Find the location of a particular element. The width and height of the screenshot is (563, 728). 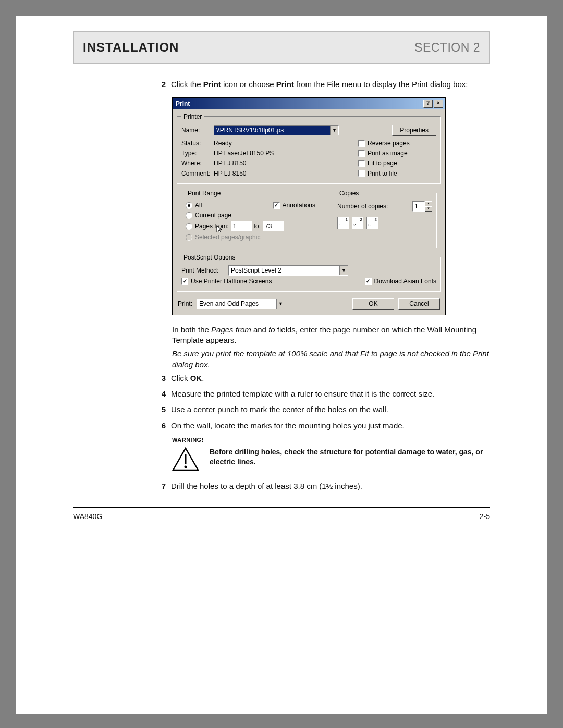

step-4: 4Measure the printed template with a rul… is located at coordinates (323, 394).